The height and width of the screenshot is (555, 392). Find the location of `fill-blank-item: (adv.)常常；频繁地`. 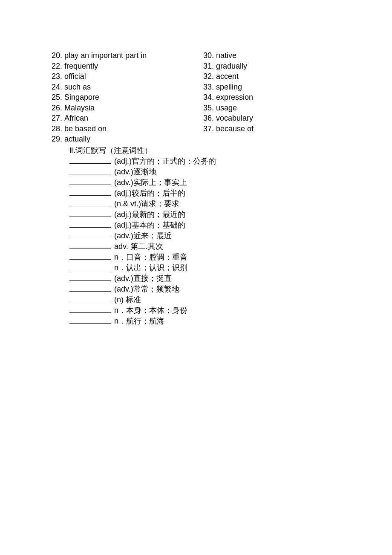

fill-blank-item: (adv.)常常；频繁地 is located at coordinates (231, 289).